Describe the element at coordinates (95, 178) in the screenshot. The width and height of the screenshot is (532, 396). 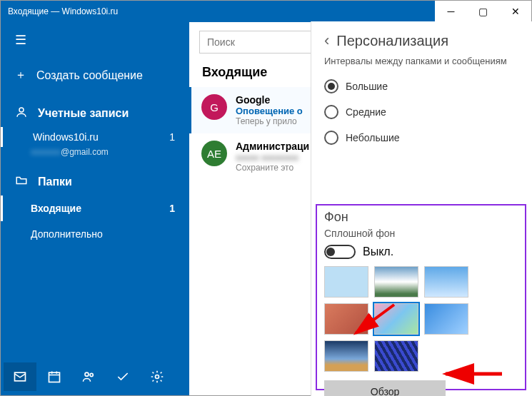
I see `folders-header: Папки` at that location.